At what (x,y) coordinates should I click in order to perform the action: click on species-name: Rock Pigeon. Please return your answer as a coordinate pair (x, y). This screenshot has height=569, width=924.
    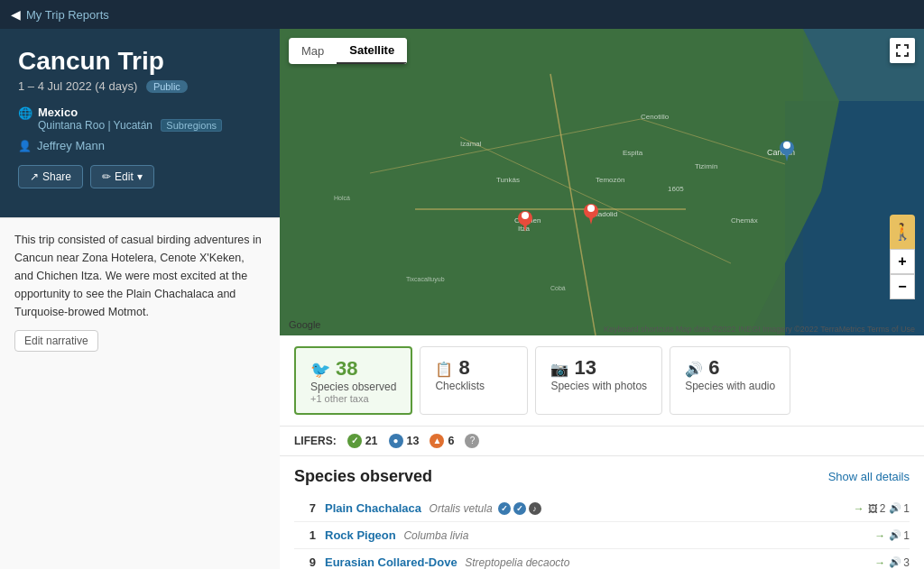
    Looking at the image, I should click on (361, 536).